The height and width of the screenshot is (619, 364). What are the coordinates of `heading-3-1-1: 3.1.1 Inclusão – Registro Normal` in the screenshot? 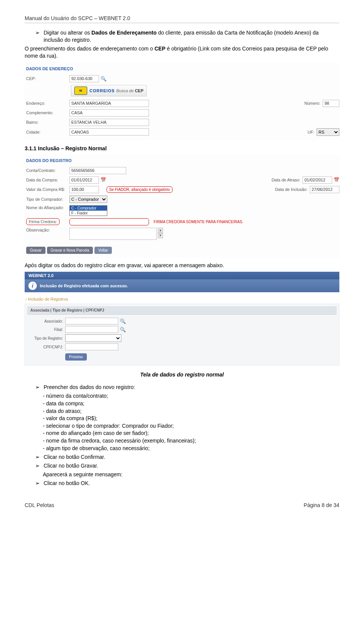 It's located at (182, 148).